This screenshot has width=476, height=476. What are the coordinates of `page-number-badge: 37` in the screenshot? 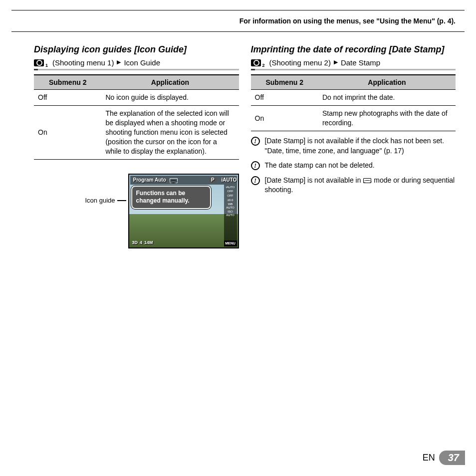 It's located at (452, 458).